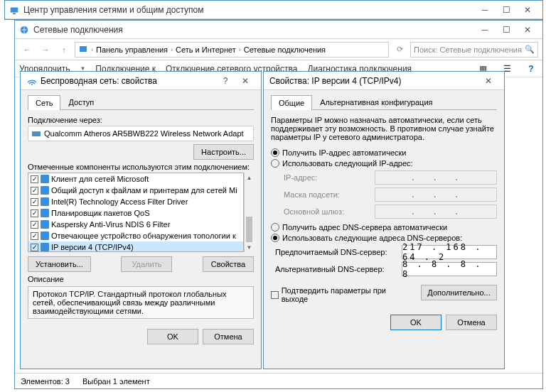 This screenshot has height=392, width=546. I want to click on adapter-icon, so click(36, 134).